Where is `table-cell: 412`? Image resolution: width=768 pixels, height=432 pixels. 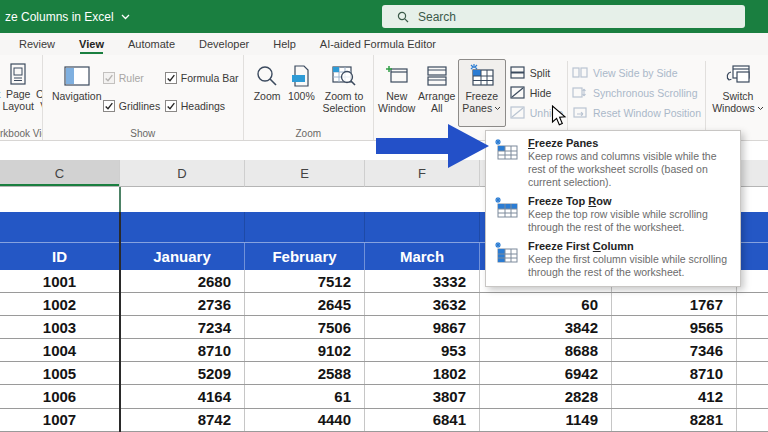 table-cell: 412 is located at coordinates (674, 396).